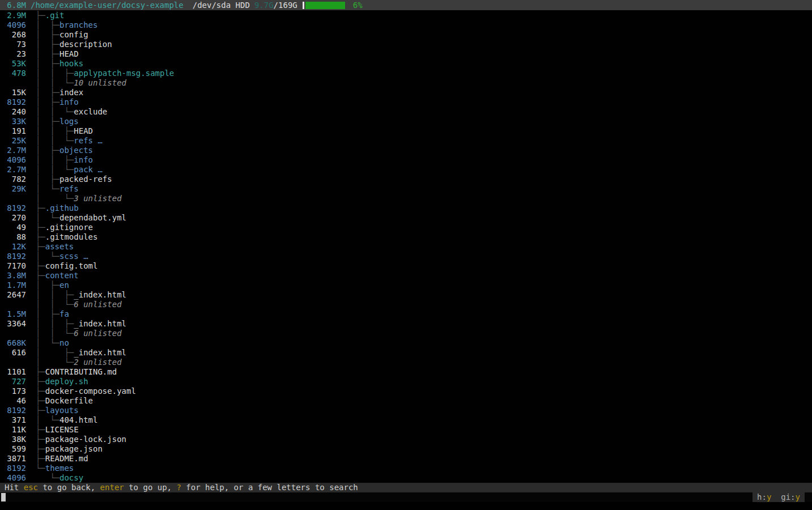 This screenshot has width=812, height=510. I want to click on tree-row: 49 ├─.gitignore, so click(406, 228).